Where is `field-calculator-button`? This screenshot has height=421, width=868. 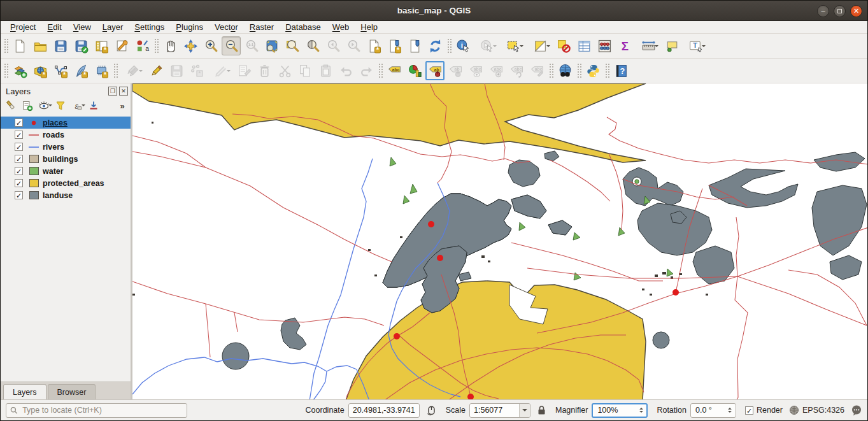
field-calculator-button is located at coordinates (604, 46).